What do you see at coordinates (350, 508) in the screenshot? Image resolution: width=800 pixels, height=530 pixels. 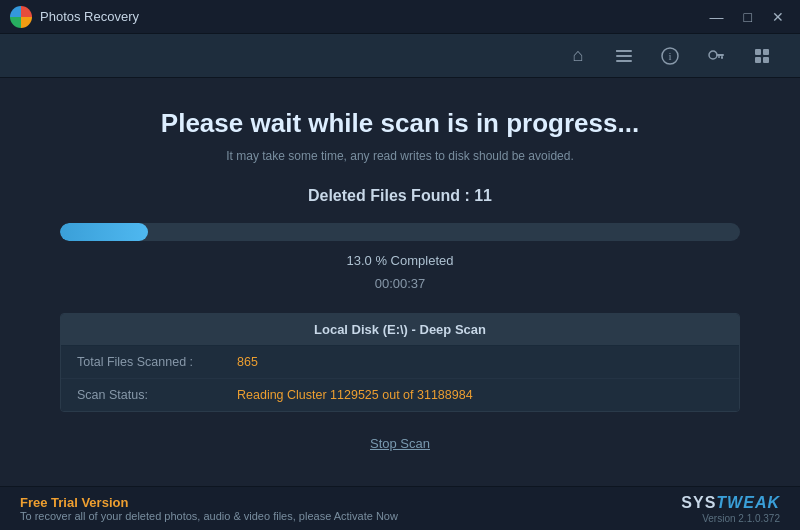 I see `footer-trial: Free Trial Version To recover all of you…` at bounding box center [350, 508].